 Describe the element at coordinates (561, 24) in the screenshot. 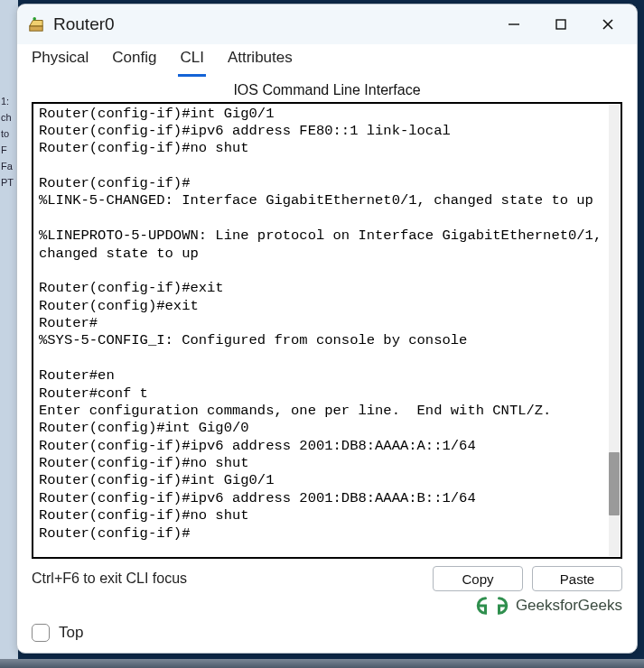

I see `maximize-button` at that location.